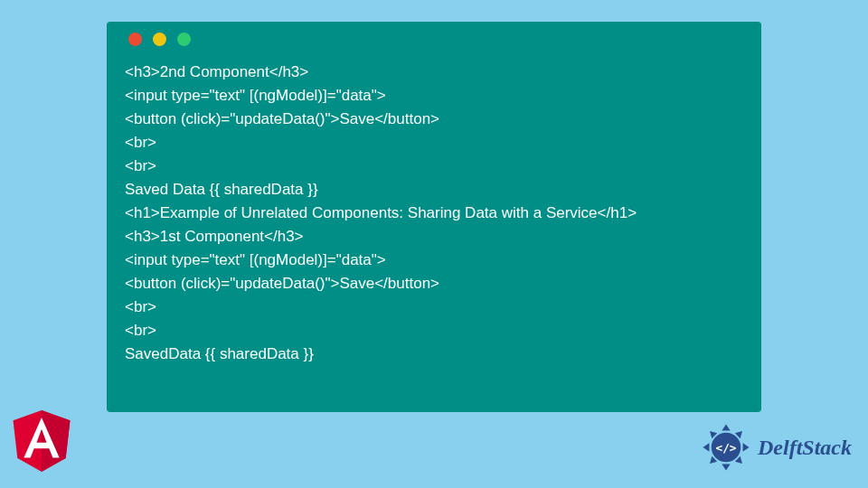 This screenshot has width=868, height=488. Describe the element at coordinates (136, 40) in the screenshot. I see `close-icon` at that location.